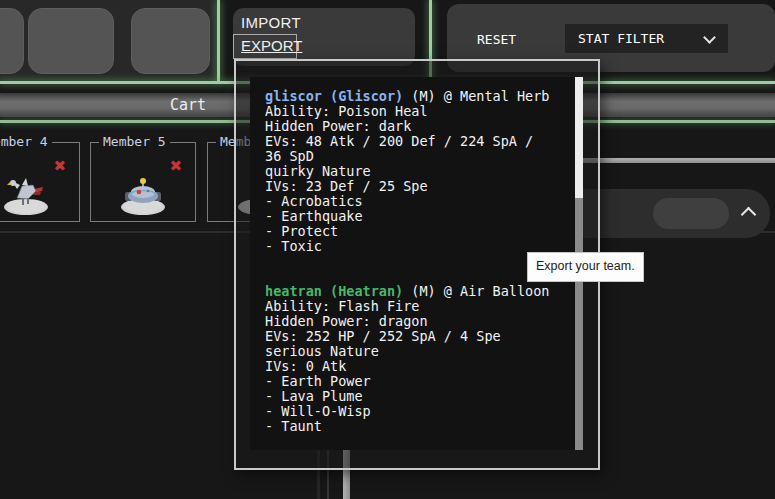 Image resolution: width=775 pixels, height=499 pixels. Describe the element at coordinates (710, 38) in the screenshot. I see `chevron-down-icon` at that location.